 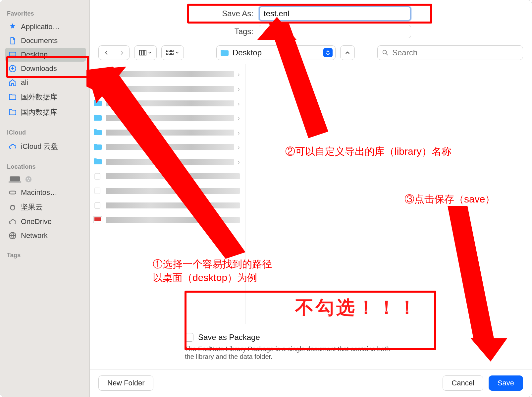 What do you see at coordinates (450, 53) in the screenshot?
I see `search-field` at bounding box center [450, 53].